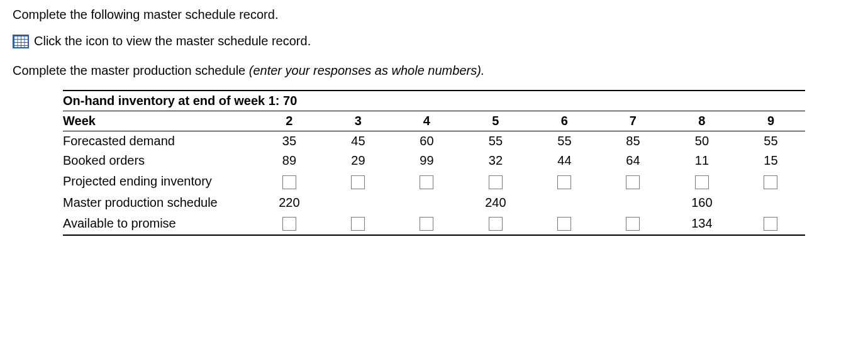 The width and height of the screenshot is (868, 342). What do you see at coordinates (633, 161) in the screenshot?
I see `booked-cell: 64` at bounding box center [633, 161].